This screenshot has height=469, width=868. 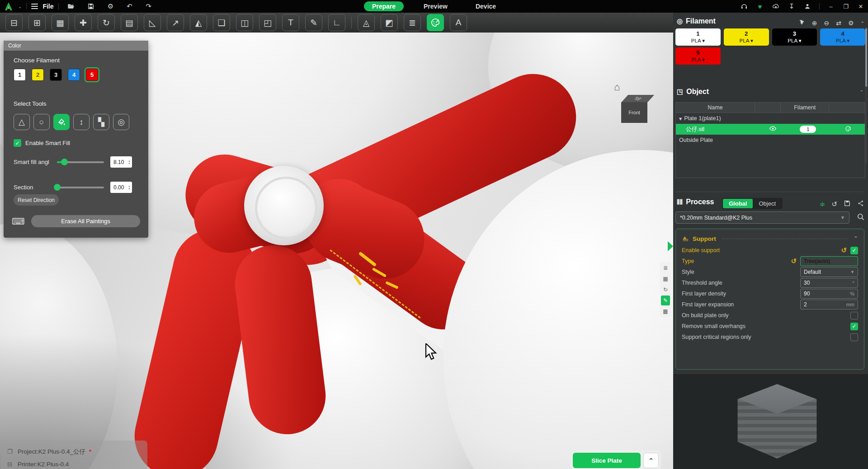 I want to click on seam-painting-icon: ✎, so click(x=314, y=23).